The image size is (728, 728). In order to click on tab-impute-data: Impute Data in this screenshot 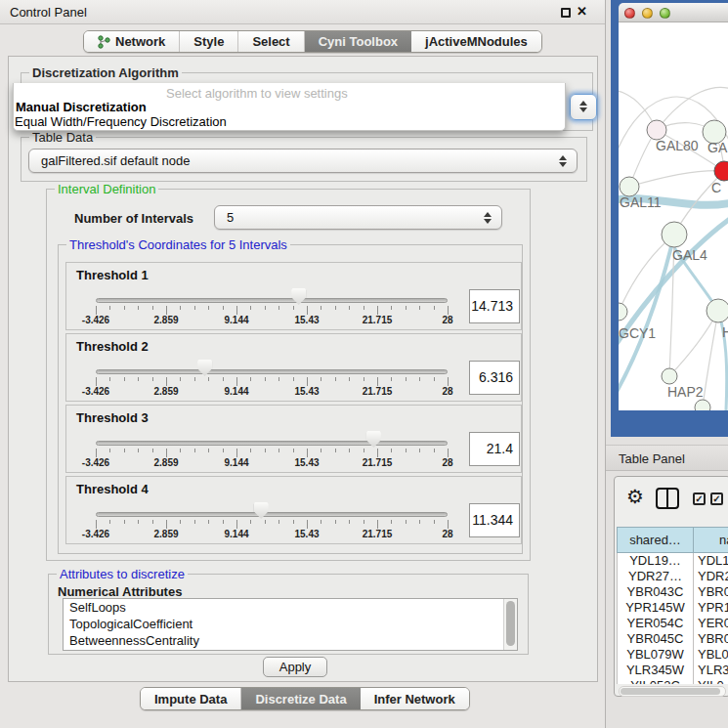, I will do `click(191, 699)`.